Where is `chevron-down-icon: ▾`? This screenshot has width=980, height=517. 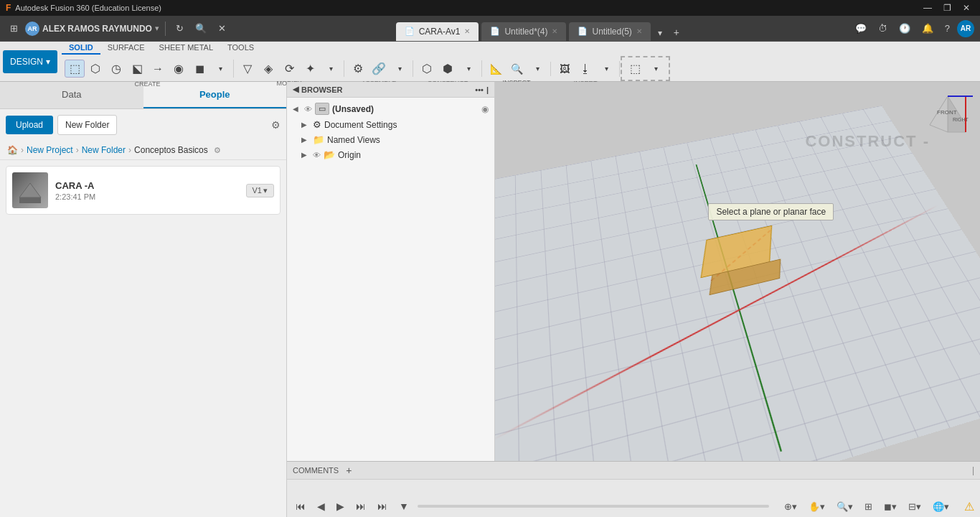 chevron-down-icon: ▾ is located at coordinates (157, 29).